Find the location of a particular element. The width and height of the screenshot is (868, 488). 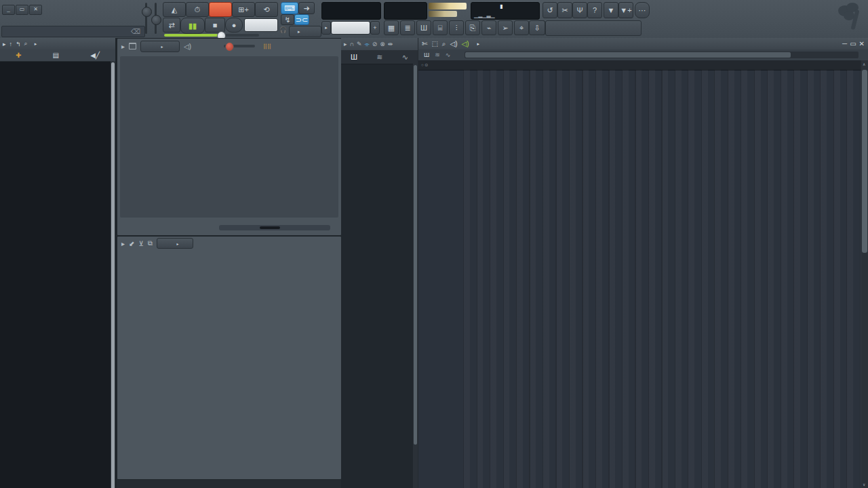

browser-scrollbar is located at coordinates (113, 274).